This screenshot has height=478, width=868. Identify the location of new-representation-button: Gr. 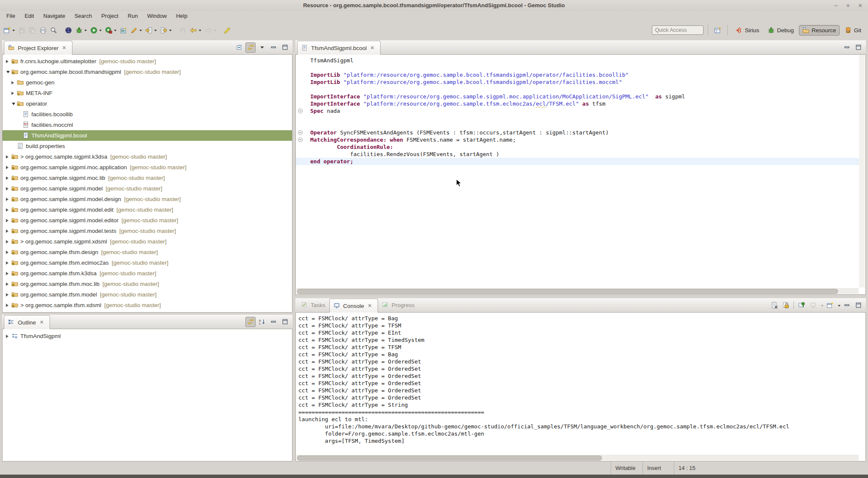
(124, 30).